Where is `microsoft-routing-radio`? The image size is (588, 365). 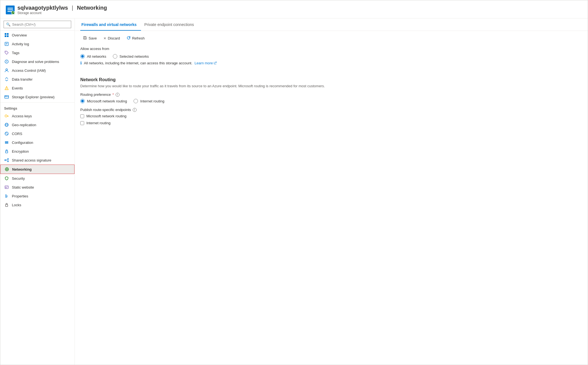 microsoft-routing-radio is located at coordinates (83, 101).